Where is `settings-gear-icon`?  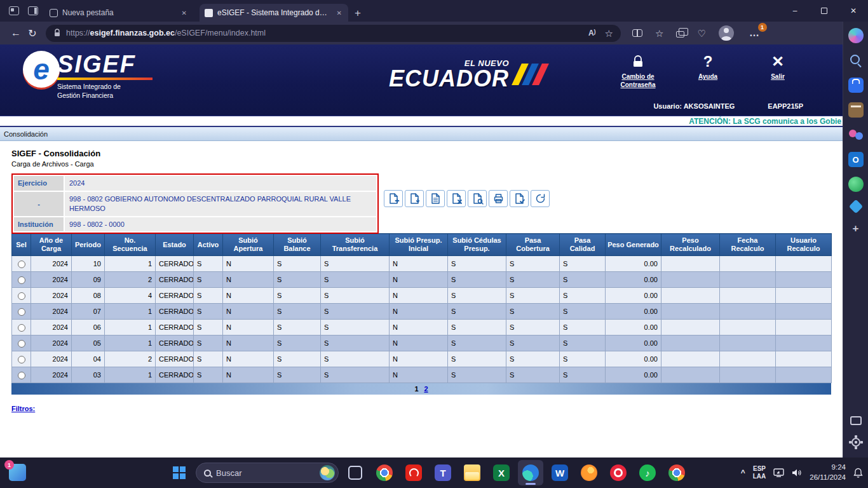 settings-gear-icon is located at coordinates (856, 442).